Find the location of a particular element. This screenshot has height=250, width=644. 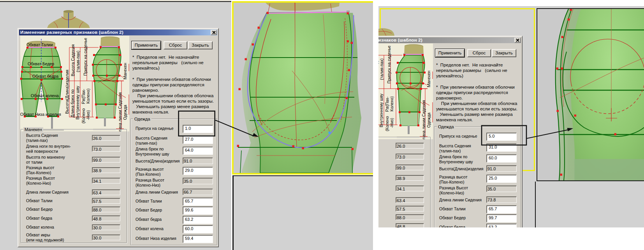

svg-text: Обхват бедра is located at coordinates (45, 76).